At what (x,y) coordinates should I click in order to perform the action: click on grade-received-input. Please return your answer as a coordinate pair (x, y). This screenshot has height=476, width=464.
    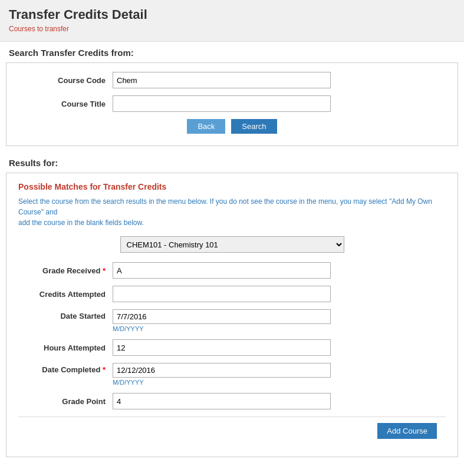
    Looking at the image, I should click on (222, 270).